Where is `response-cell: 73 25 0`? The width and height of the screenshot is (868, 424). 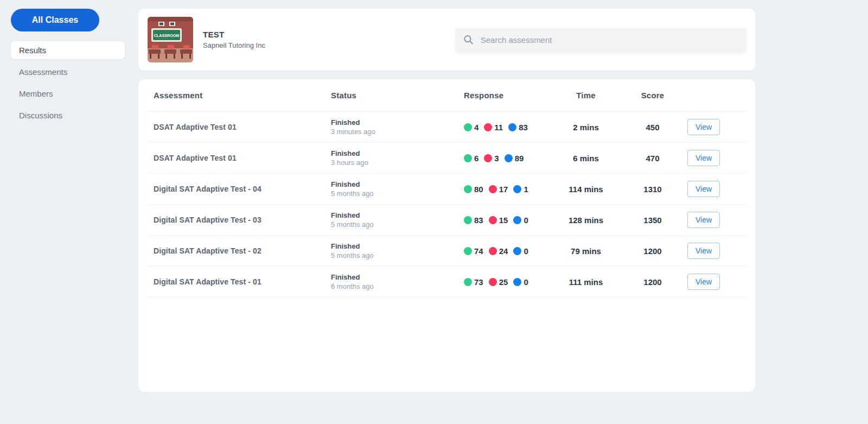
response-cell: 73 25 0 is located at coordinates (505, 282).